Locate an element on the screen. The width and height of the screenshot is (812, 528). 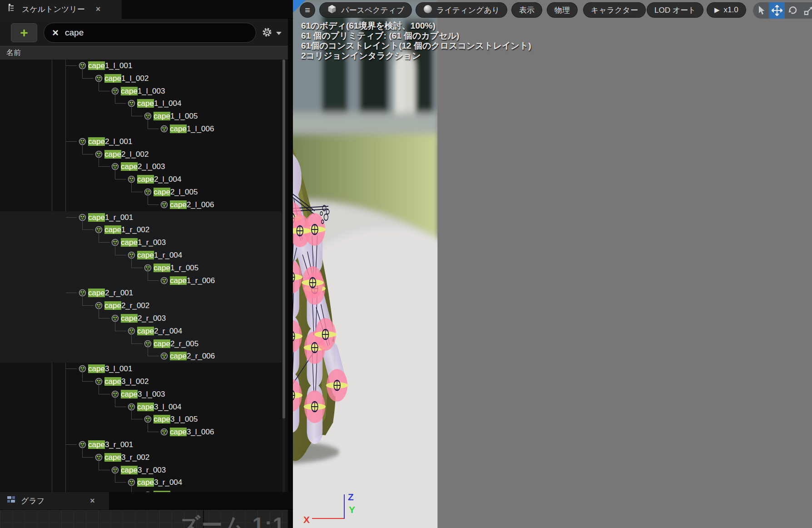
x-axis-line is located at coordinates (328, 518).